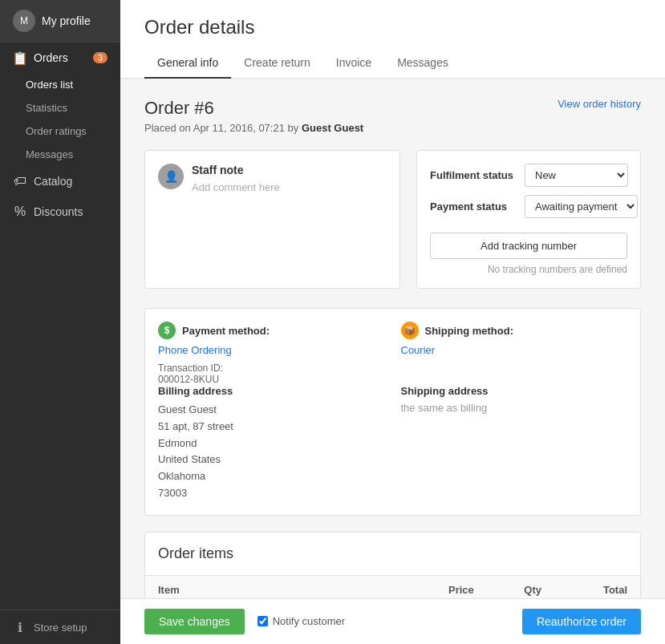 The width and height of the screenshot is (665, 644). I want to click on notify-customer-checkbox: Notify customer, so click(302, 622).